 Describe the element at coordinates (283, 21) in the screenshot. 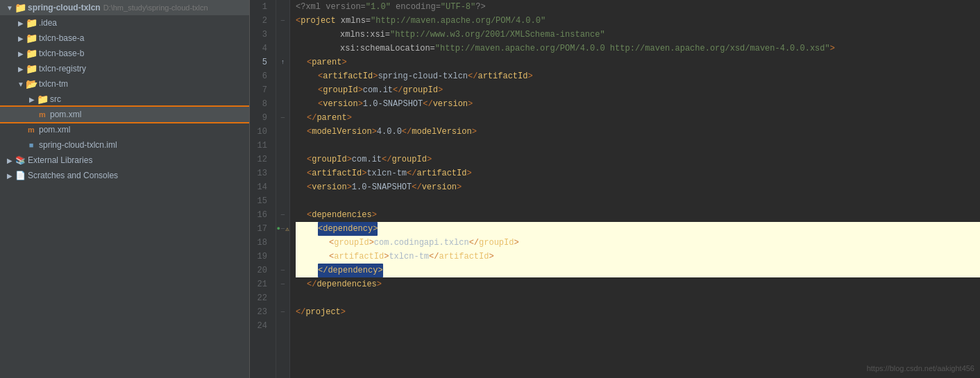

I see `fold-icon-2: ─` at that location.